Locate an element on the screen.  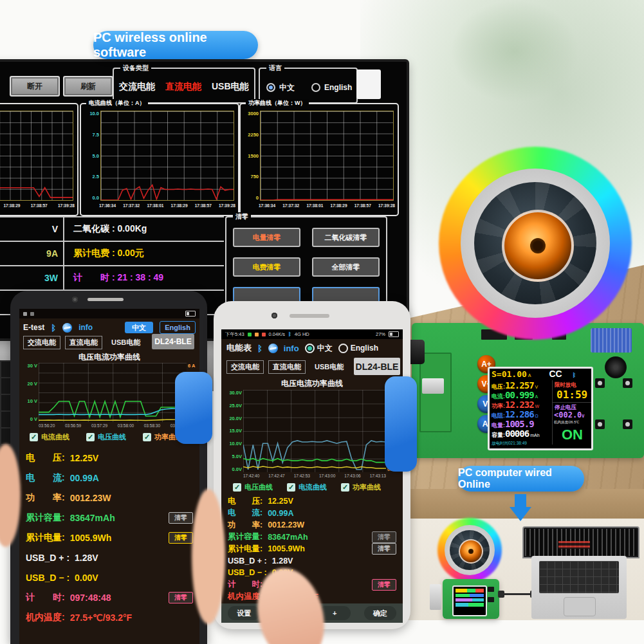
pc-tab-交流电能: 交流电能 is located at coordinates (137, 87).